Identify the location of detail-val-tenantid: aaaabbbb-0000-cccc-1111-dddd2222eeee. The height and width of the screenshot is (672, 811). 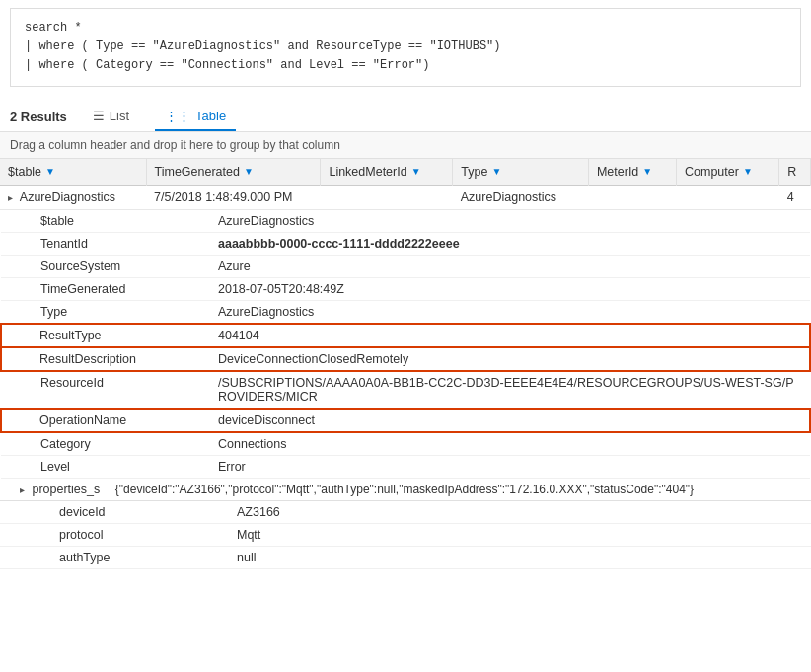
(494, 243).